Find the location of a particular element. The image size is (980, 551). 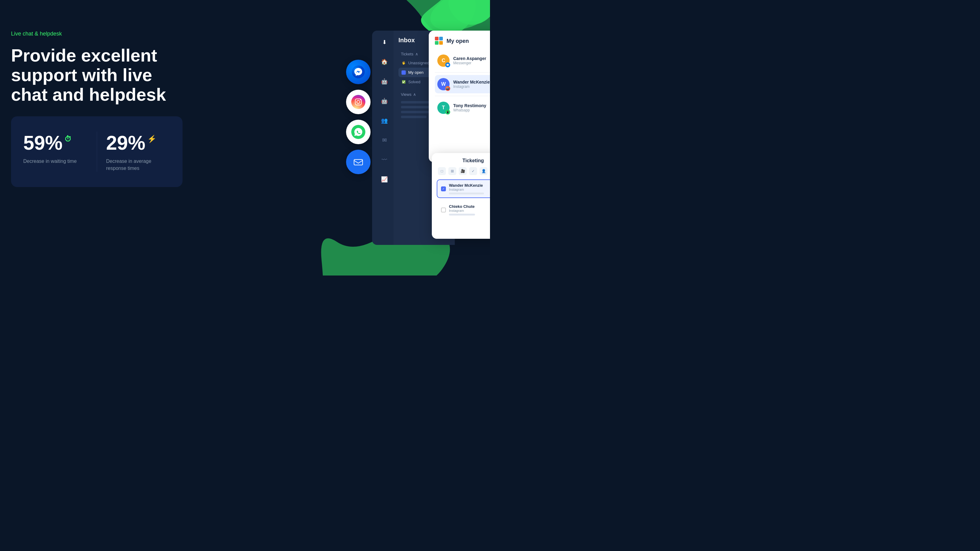

wander-ticket-placeholder is located at coordinates (466, 193).